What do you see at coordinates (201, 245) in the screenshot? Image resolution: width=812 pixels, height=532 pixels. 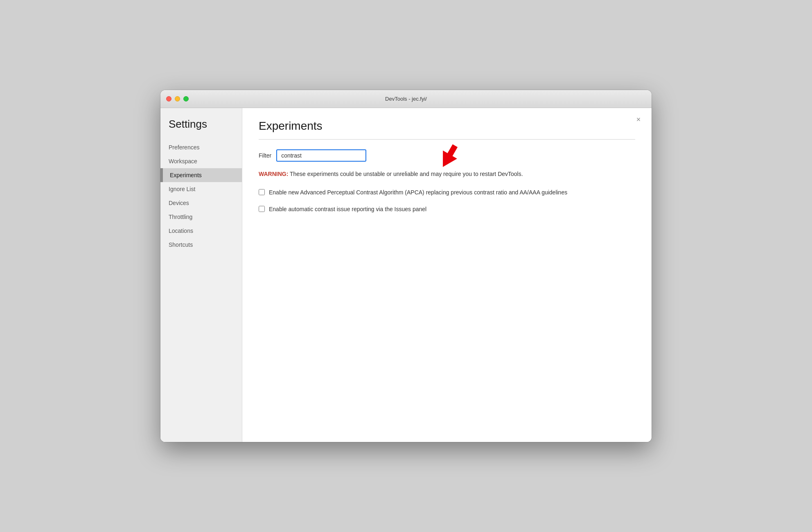 I see `sidebar-item-shortcuts: Shortcuts` at bounding box center [201, 245].